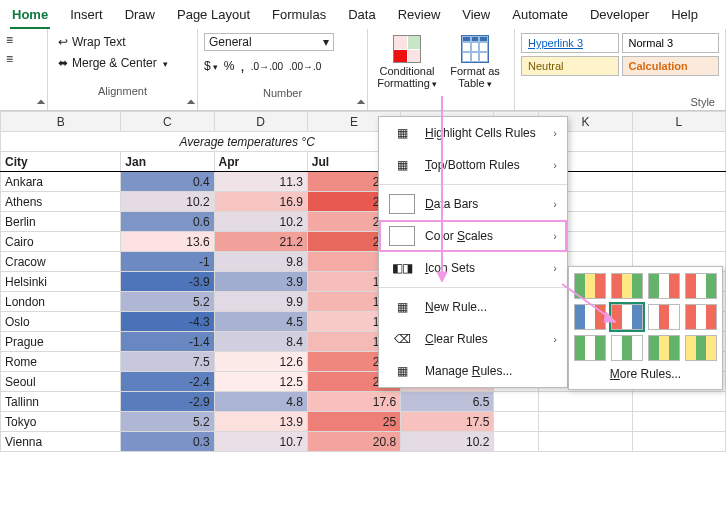 The image size is (726, 524). Describe the element at coordinates (473, 339) in the screenshot. I see `menu-clear-rules: ⌫ Clear Rules ›` at that location.